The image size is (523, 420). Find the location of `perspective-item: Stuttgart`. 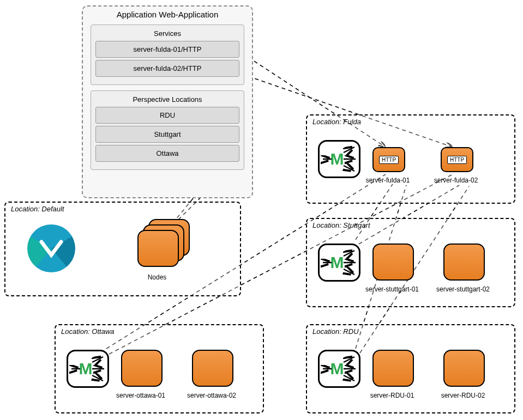

perspective-item: Stuttgart is located at coordinates (167, 134).